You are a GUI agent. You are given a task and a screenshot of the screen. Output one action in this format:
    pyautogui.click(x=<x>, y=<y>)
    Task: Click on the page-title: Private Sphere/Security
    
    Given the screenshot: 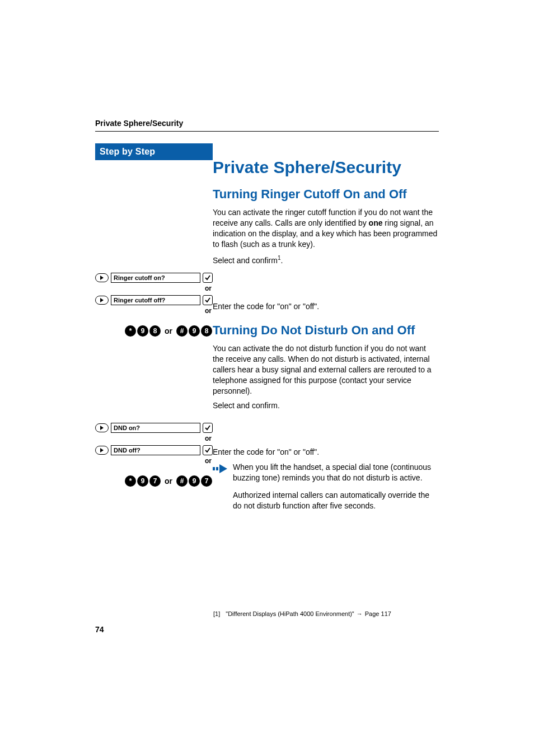 What is the action you would take?
    pyautogui.click(x=326, y=167)
    